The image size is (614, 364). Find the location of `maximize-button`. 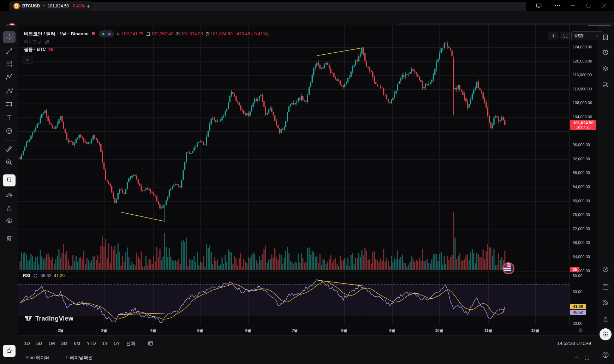

maximize-button is located at coordinates (589, 6).